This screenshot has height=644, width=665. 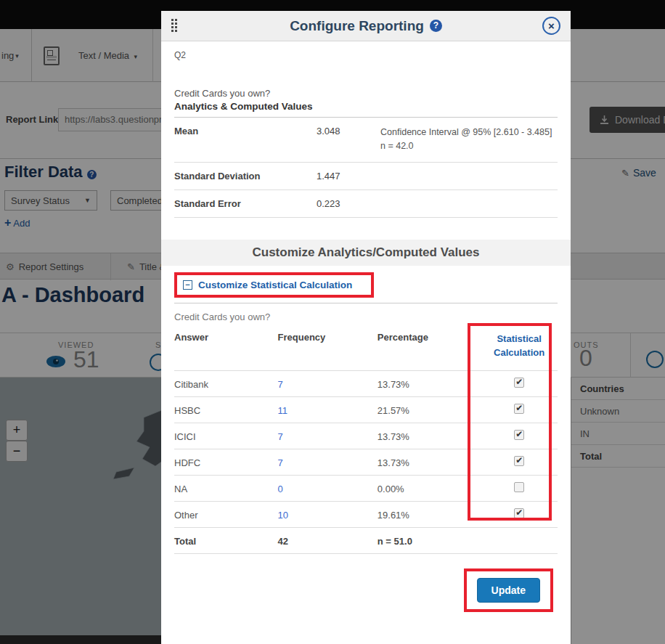 What do you see at coordinates (508, 590) in the screenshot?
I see `update-button: Update` at bounding box center [508, 590].